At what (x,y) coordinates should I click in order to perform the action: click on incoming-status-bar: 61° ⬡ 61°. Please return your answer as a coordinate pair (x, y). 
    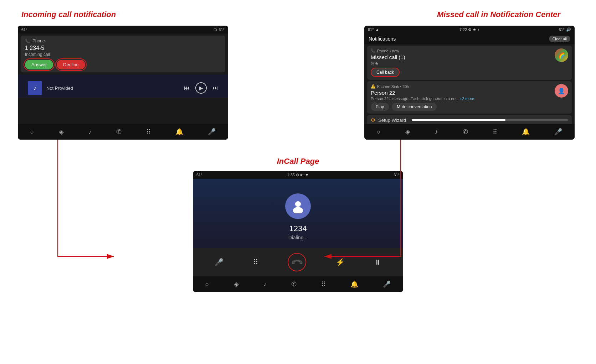
    Looking at the image, I should click on (123, 30).